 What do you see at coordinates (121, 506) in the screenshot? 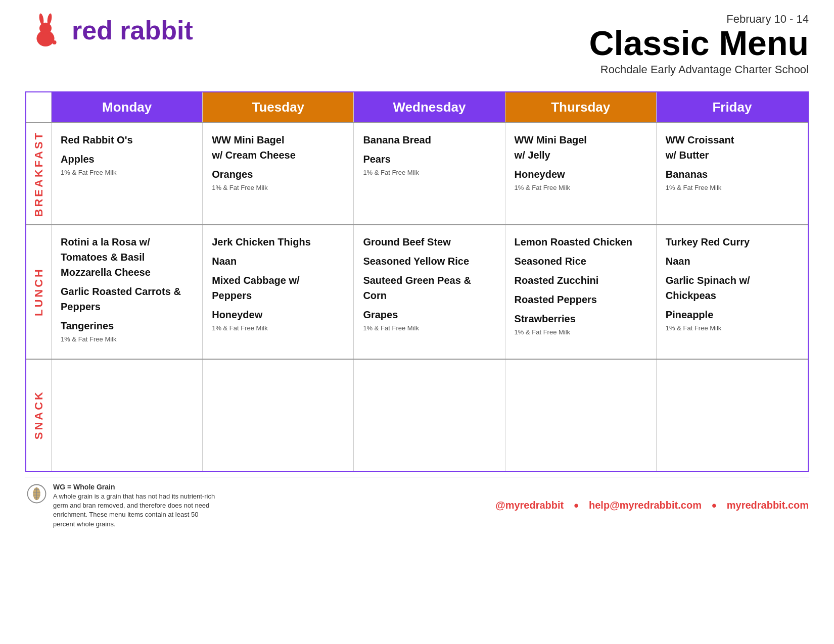
I see `wg-section: WG = Whole Grain A whole grain is a grai…` at bounding box center [121, 506].